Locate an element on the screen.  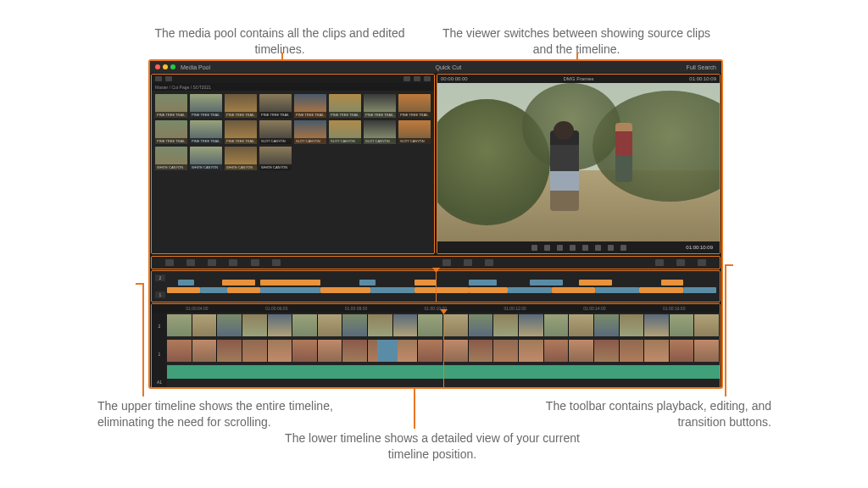
play-icon is located at coordinates (598, 247).